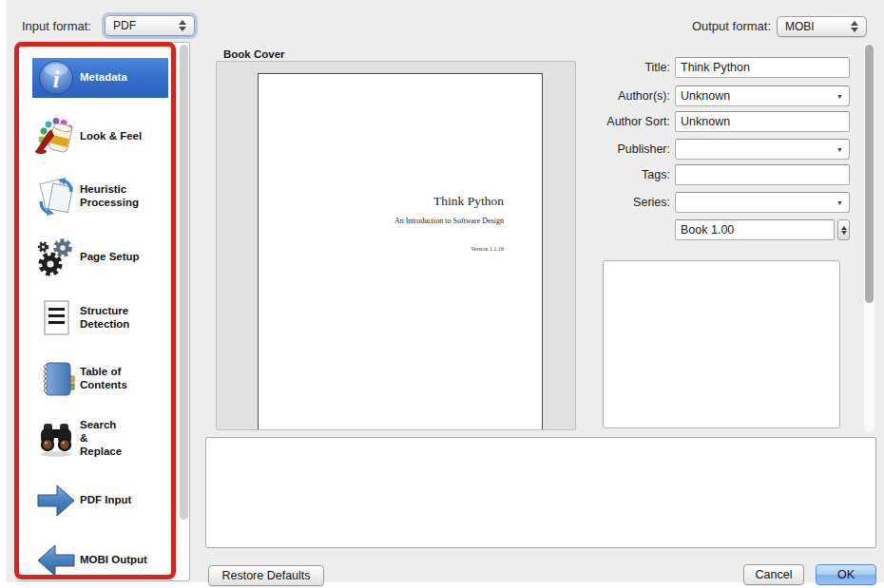 The image size is (884, 588). What do you see at coordinates (56, 439) in the screenshot?
I see `binoculars-icon` at bounding box center [56, 439].